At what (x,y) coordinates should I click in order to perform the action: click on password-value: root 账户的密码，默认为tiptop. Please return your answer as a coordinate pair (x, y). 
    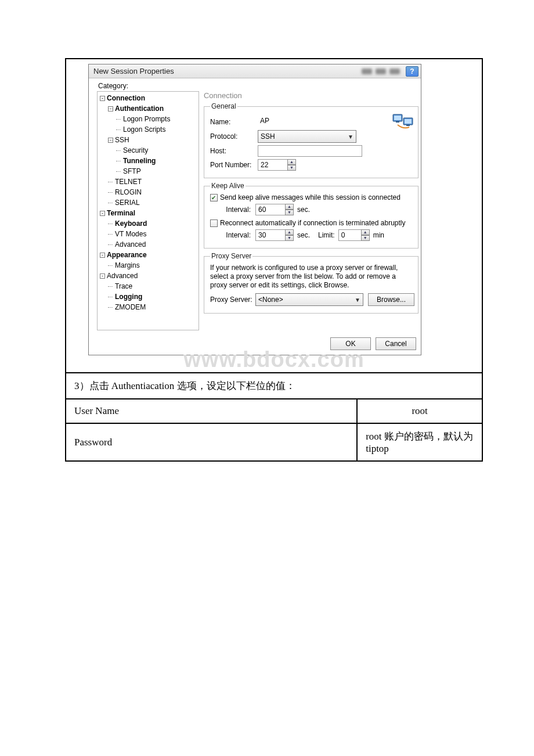
    Looking at the image, I should click on (419, 442).